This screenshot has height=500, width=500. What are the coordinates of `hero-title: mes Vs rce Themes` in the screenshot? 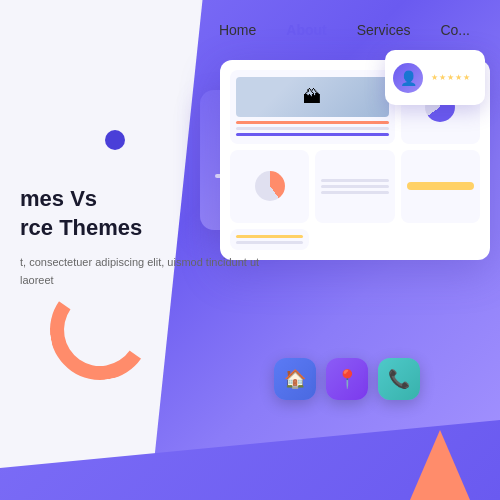 It's located at (140, 214).